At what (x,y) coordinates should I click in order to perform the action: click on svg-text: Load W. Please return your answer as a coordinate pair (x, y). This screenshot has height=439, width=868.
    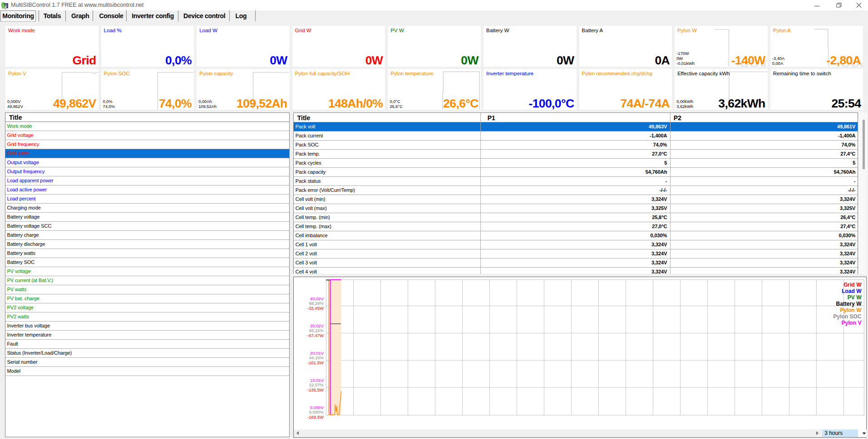
    Looking at the image, I should click on (852, 291).